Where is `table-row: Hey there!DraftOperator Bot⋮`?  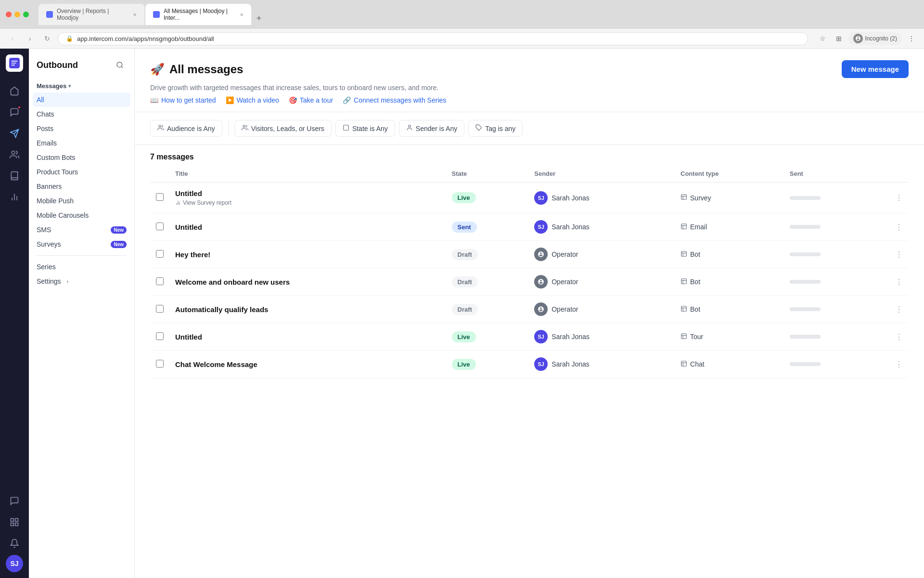
table-row: Hey there!DraftOperator Bot⋮ is located at coordinates (529, 254).